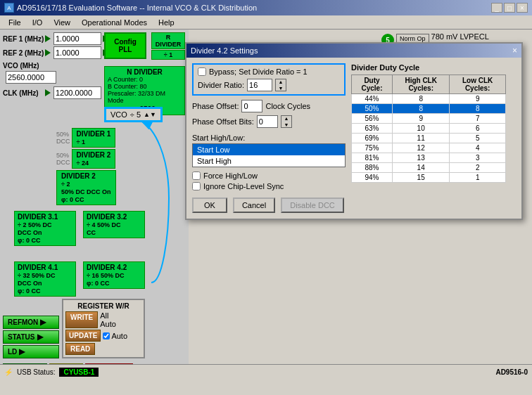  I want to click on phase-offset-units: Clock Cycles, so click(288, 106).